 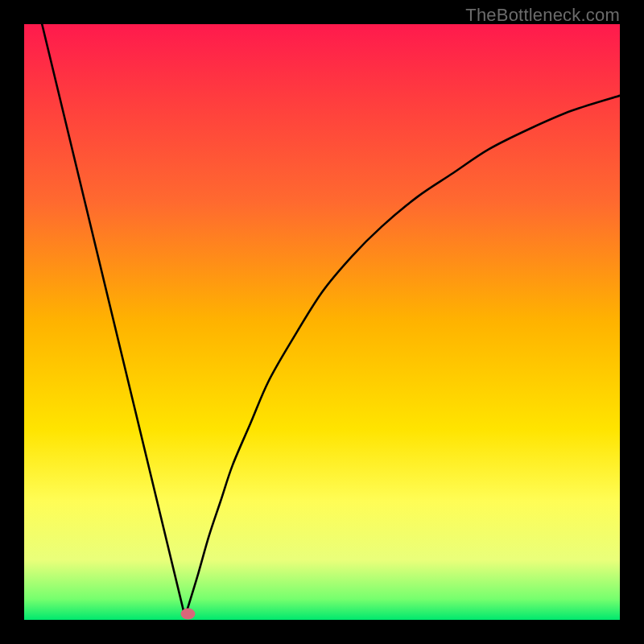 I want to click on watermark-text: TheBottleneck.com, so click(x=543, y=15).